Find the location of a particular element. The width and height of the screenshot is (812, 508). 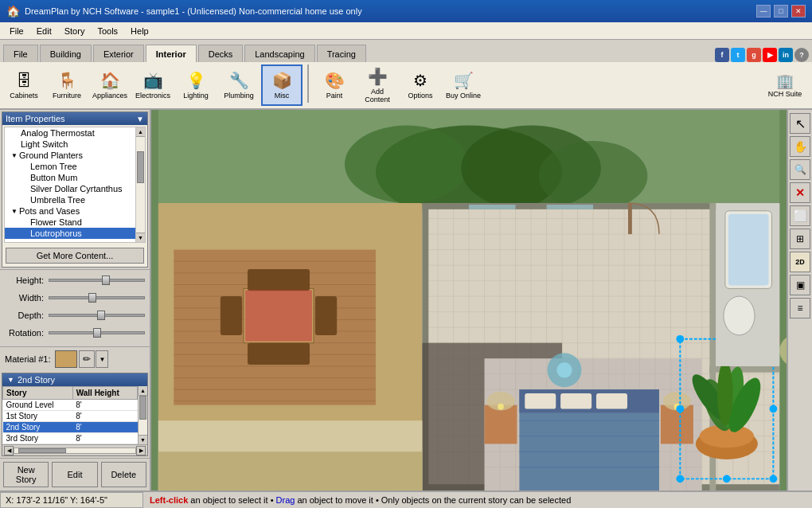

tree-scroll-down: ▼ is located at coordinates (140, 237).